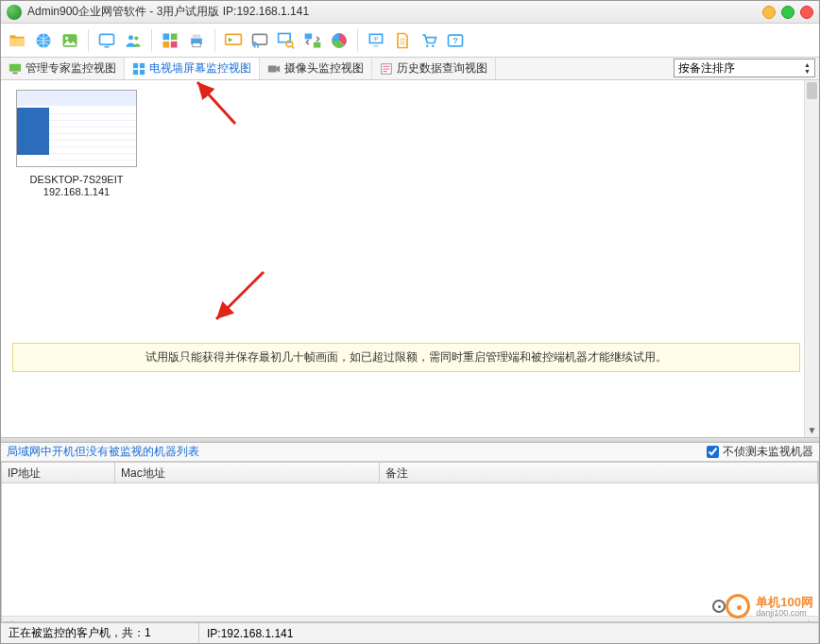  I want to click on swap-button, so click(313, 41).